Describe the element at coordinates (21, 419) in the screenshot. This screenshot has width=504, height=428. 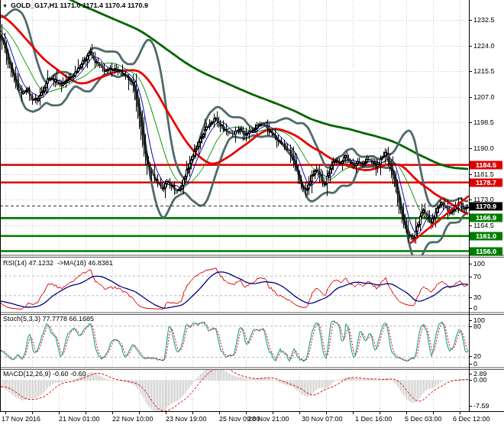
I see `time-axis-label: 17 Nov 2016` at that location.